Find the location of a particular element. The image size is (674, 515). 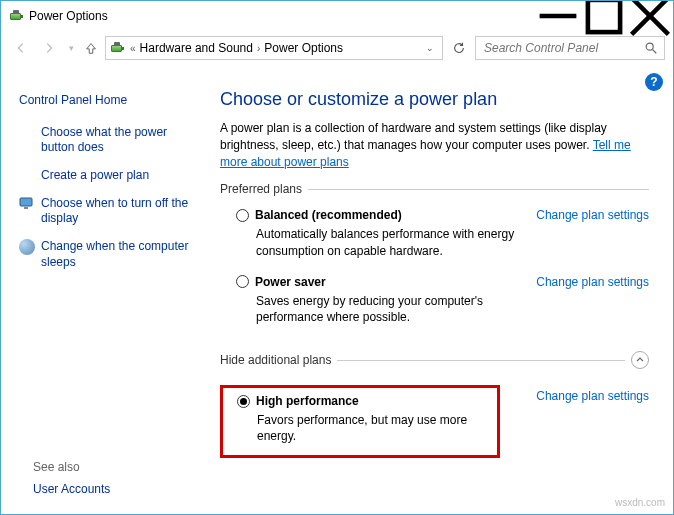

control-panel-home-link: Control Panel Home is located at coordinates (108, 101).